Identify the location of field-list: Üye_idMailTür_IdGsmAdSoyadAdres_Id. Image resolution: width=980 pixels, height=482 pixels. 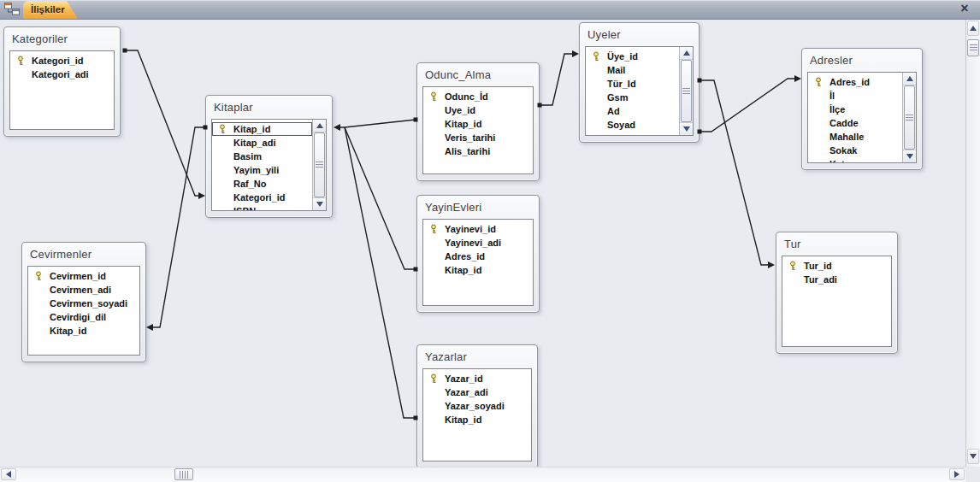
(640, 91).